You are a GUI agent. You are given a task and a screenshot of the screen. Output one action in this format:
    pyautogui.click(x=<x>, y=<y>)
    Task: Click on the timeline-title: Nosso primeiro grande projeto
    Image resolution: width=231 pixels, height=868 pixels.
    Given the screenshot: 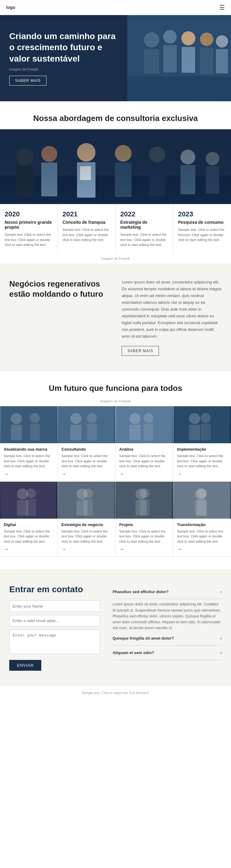 What is the action you would take?
    pyautogui.click(x=29, y=224)
    